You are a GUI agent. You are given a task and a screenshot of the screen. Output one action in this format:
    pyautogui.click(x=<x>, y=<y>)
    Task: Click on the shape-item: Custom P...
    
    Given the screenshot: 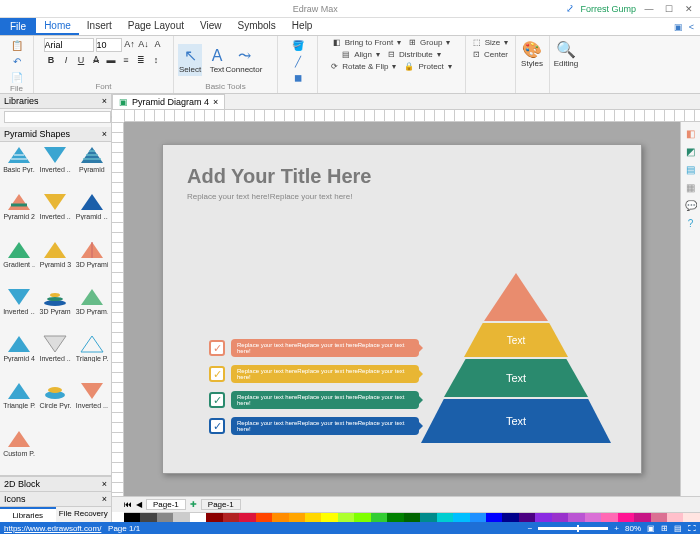 What is the action you would take?
    pyautogui.click(x=19, y=450)
    